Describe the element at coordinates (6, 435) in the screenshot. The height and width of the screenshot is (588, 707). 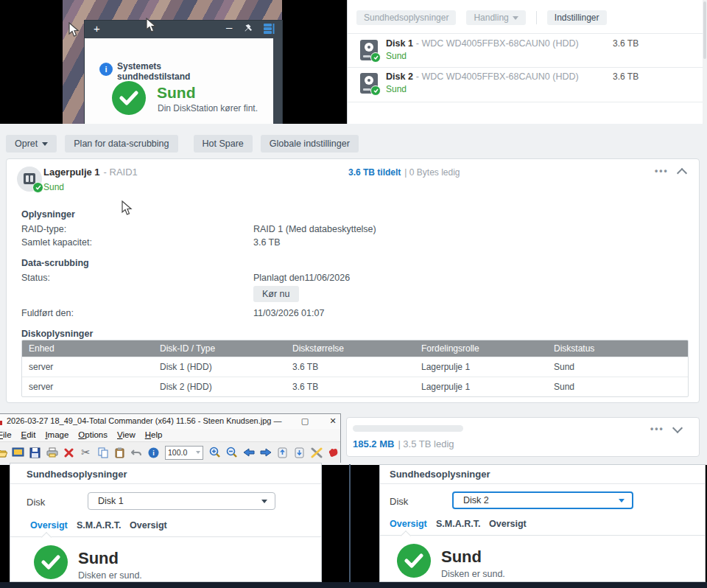
I see `menu-file: File` at that location.